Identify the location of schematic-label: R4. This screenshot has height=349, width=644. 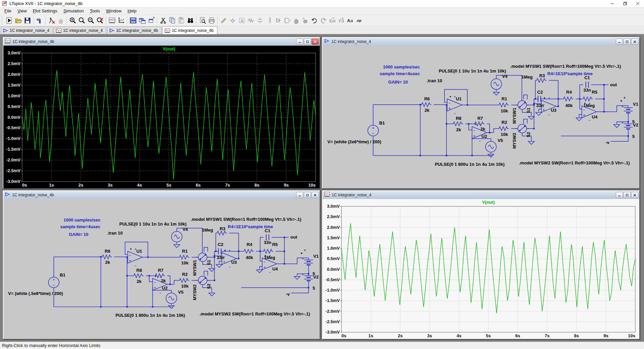
(250, 244).